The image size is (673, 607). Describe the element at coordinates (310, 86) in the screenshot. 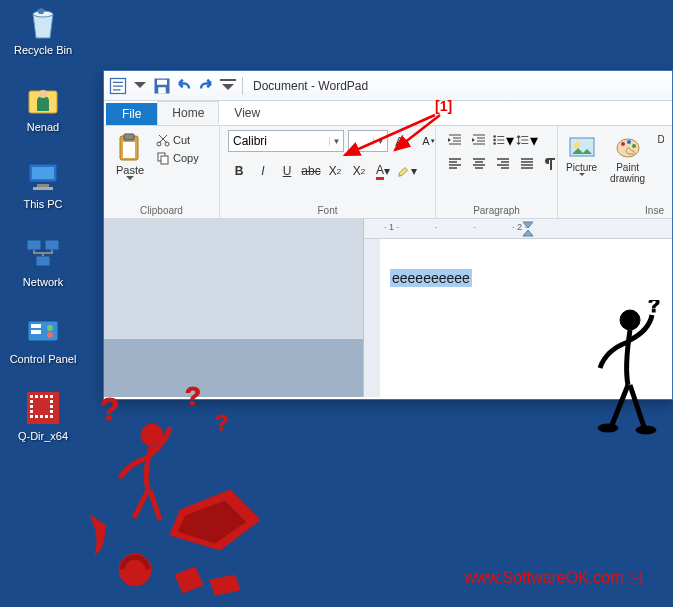

I see `window-title: Document - WordPad` at that location.